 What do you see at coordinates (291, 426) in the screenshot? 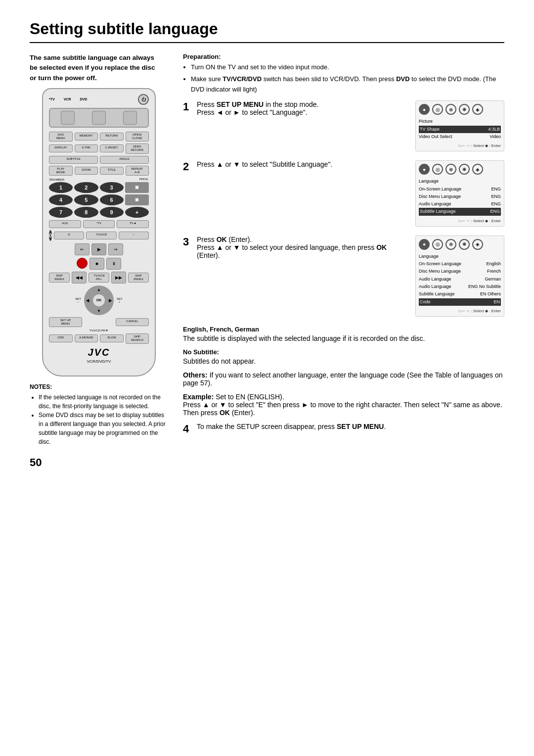
I see `step-4-text: To make the SETUP screen disappear, pres…` at bounding box center [291, 426].